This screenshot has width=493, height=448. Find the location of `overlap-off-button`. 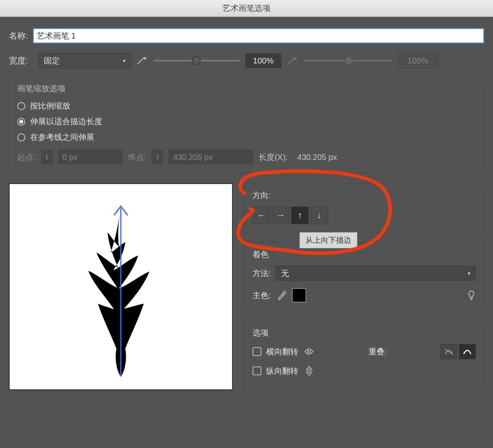

overlap-off-button is located at coordinates (449, 352).